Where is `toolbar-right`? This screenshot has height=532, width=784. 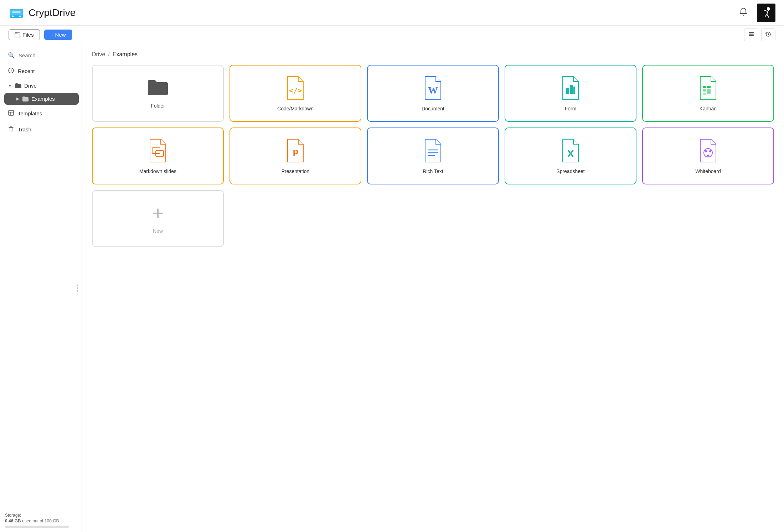 toolbar-right is located at coordinates (760, 35).